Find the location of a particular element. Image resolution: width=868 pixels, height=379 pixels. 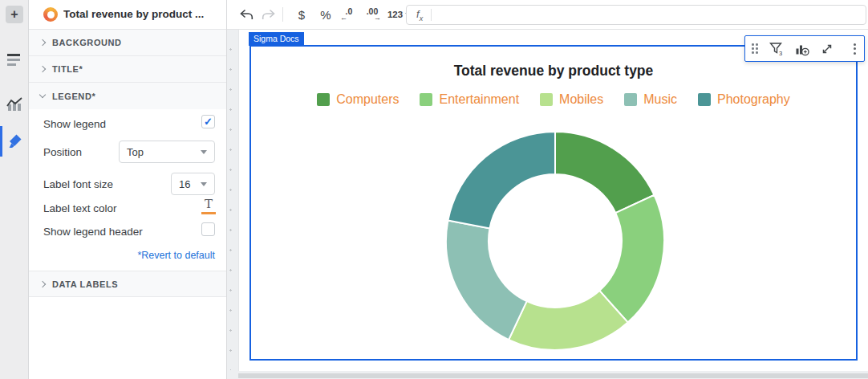

legend-label: Music is located at coordinates (660, 100).